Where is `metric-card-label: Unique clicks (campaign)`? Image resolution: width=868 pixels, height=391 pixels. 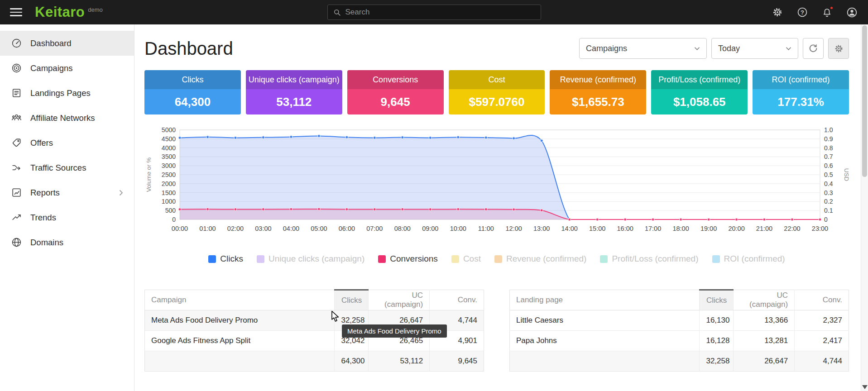 metric-card-label: Unique clicks (campaign) is located at coordinates (294, 80).